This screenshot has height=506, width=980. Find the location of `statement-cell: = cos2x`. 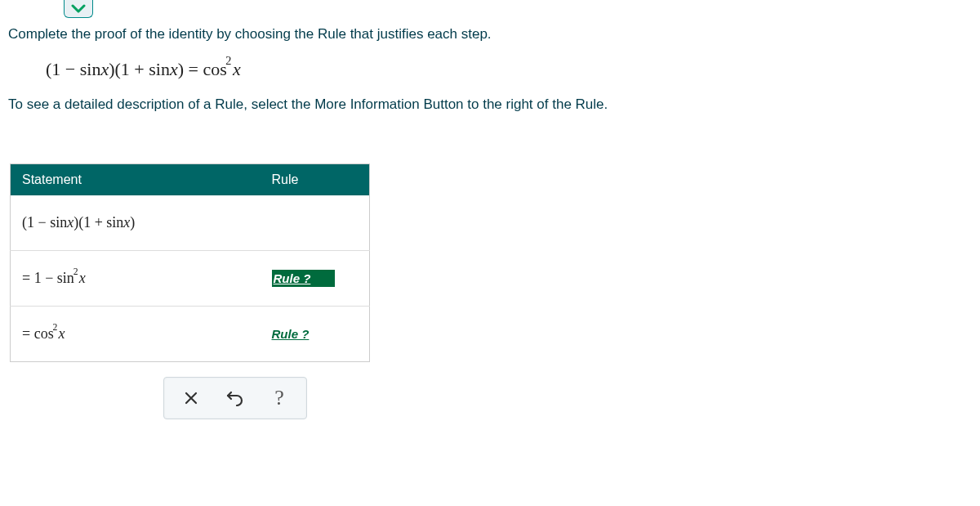

statement-cell: = cos2x is located at coordinates (136, 334).